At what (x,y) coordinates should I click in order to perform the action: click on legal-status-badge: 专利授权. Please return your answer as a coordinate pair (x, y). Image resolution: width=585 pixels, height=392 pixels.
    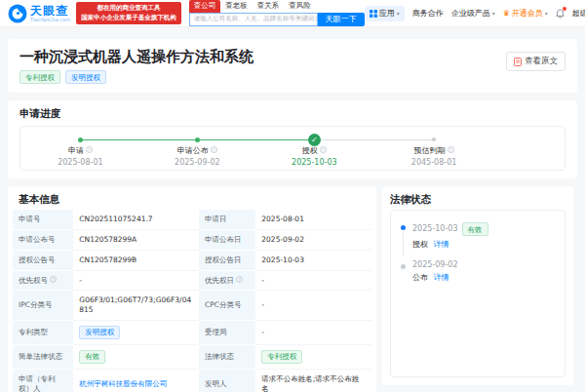
    Looking at the image, I should click on (282, 357).